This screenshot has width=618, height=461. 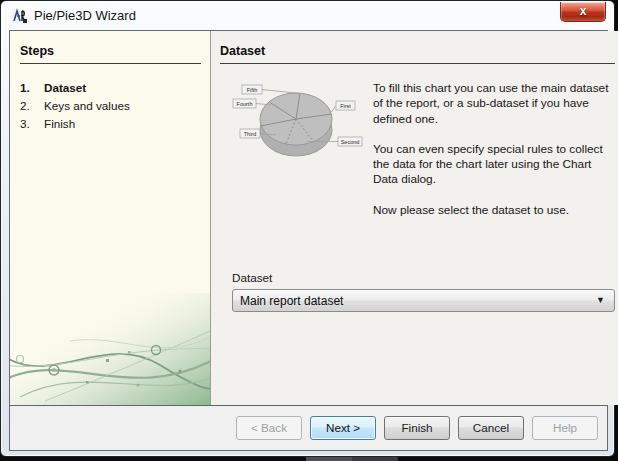 I want to click on close-button: x, so click(x=583, y=12).